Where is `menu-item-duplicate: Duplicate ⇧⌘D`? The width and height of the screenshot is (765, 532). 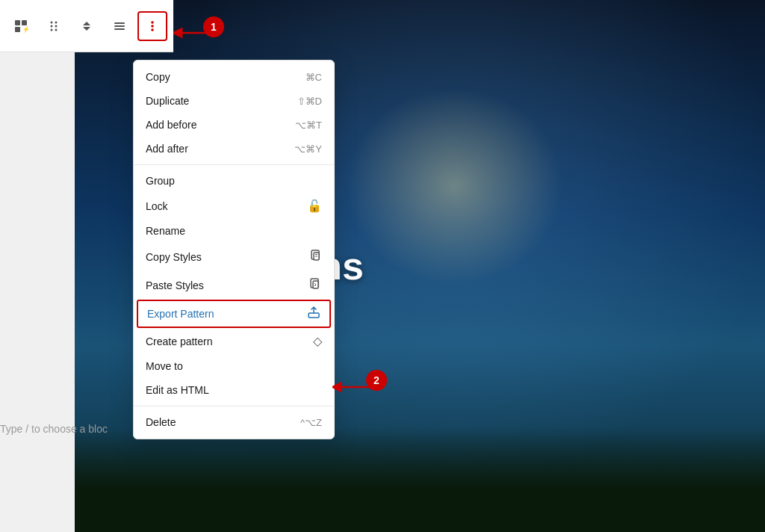
menu-item-duplicate: Duplicate ⇧⌘D is located at coordinates (234, 101).